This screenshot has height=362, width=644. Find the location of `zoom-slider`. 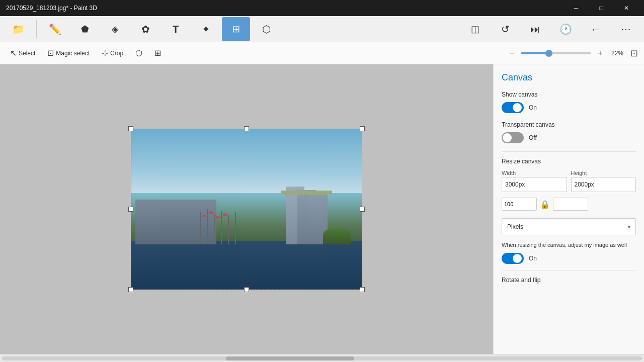

zoom-slider is located at coordinates (556, 53).